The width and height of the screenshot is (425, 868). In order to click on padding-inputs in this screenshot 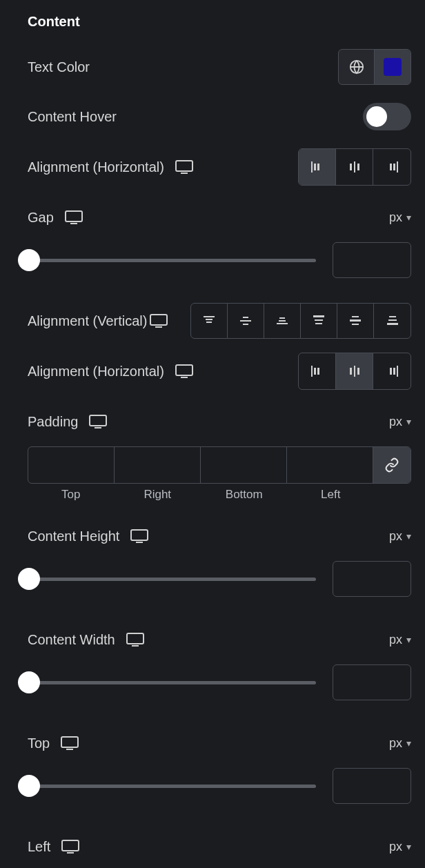, I will do `click(219, 465)`.